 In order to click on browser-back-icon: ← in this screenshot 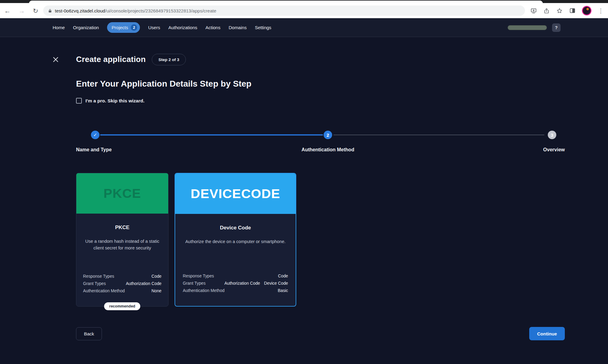, I will do `click(7, 11)`.